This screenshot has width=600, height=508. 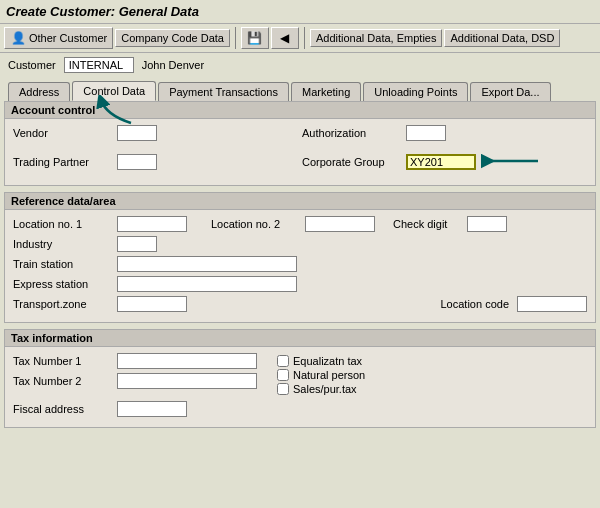 What do you see at coordinates (63, 304) in the screenshot?
I see `transport-zone-label: Transport.zone` at bounding box center [63, 304].